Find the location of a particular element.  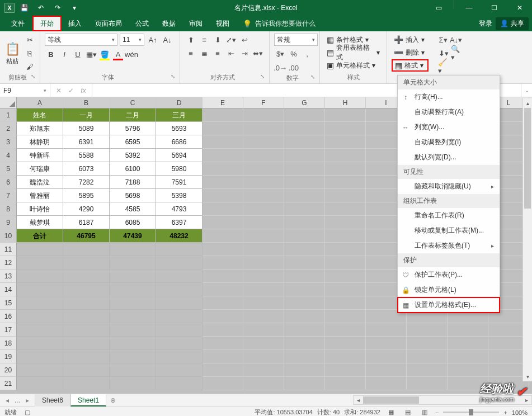

row-header: 17 is located at coordinates (8, 330).